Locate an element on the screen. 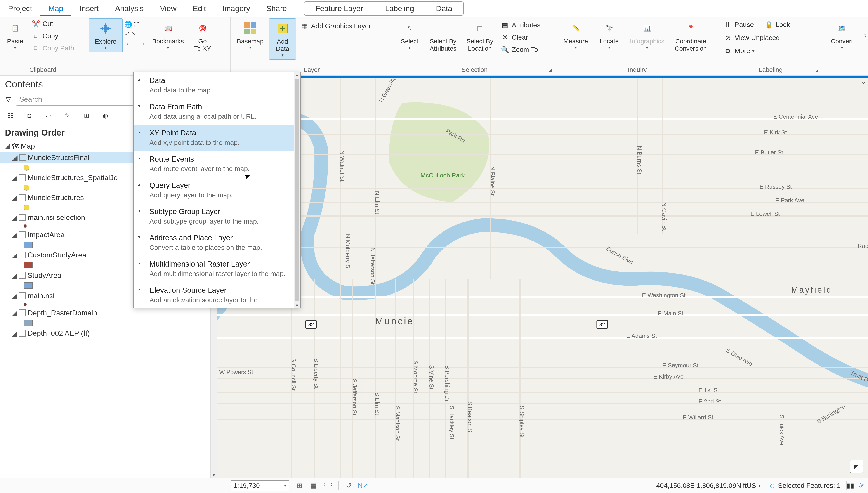 The height and width of the screenshot is (493, 868). copy-path-button: ⧉Copy Path is located at coordinates (53, 48).